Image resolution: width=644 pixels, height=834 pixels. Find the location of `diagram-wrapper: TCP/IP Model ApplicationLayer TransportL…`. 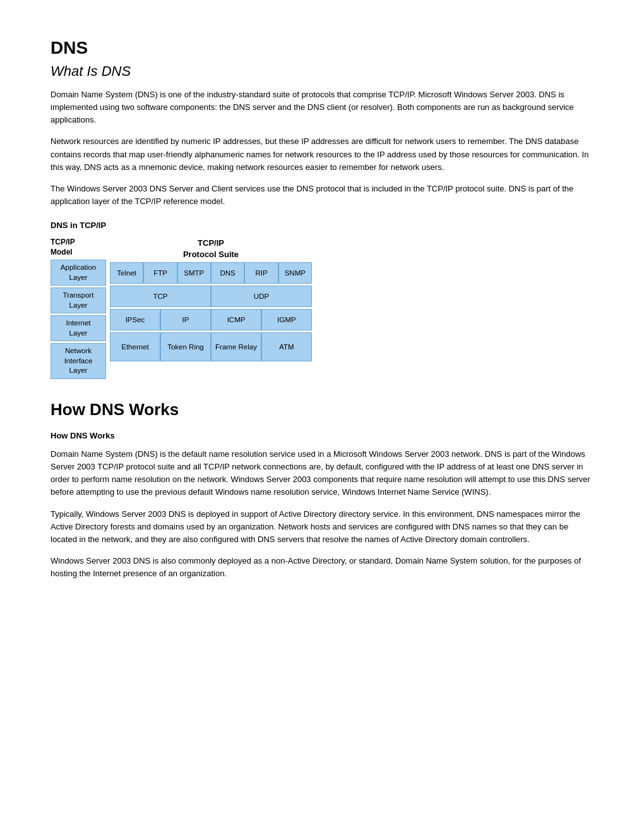

diagram-wrapper: TCP/IP Model ApplicationLayer TransportL… is located at coordinates (322, 310).